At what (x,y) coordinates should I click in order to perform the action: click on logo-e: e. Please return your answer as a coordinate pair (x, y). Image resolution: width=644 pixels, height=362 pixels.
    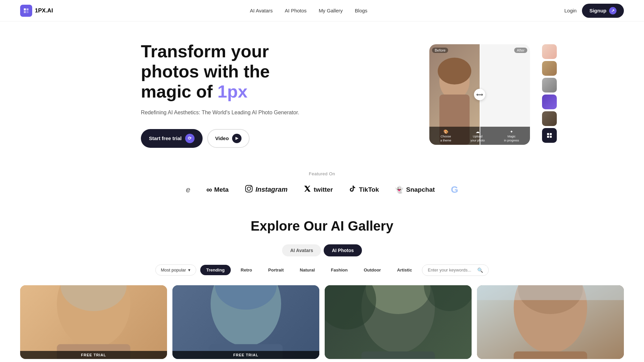
    Looking at the image, I should click on (188, 190).